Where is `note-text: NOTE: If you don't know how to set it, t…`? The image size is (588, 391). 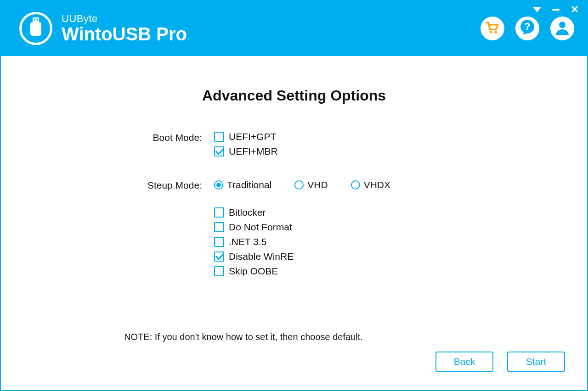 note-text: NOTE: If you don't know how to set it, t… is located at coordinates (294, 337).